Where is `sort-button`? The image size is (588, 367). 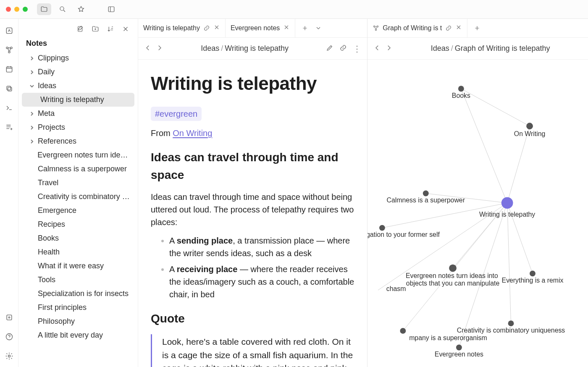 sort-button is located at coordinates (110, 29).